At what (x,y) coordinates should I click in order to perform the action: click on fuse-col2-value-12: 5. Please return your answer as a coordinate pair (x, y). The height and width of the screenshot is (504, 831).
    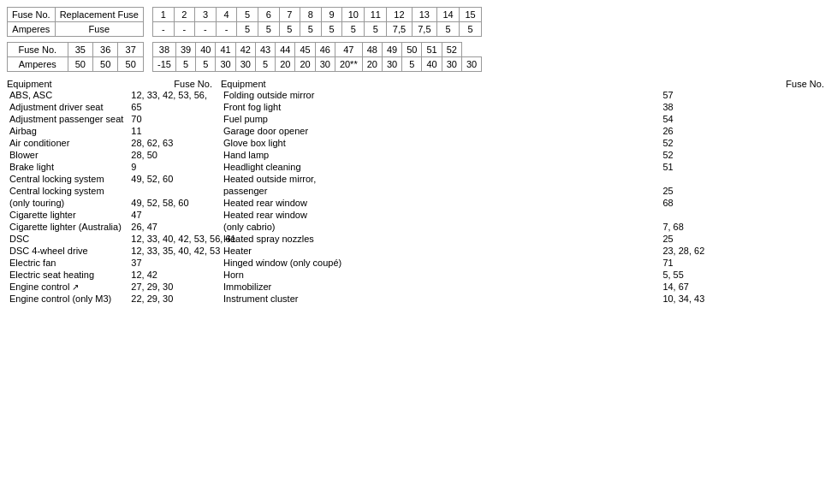
    Looking at the image, I should click on (413, 65).